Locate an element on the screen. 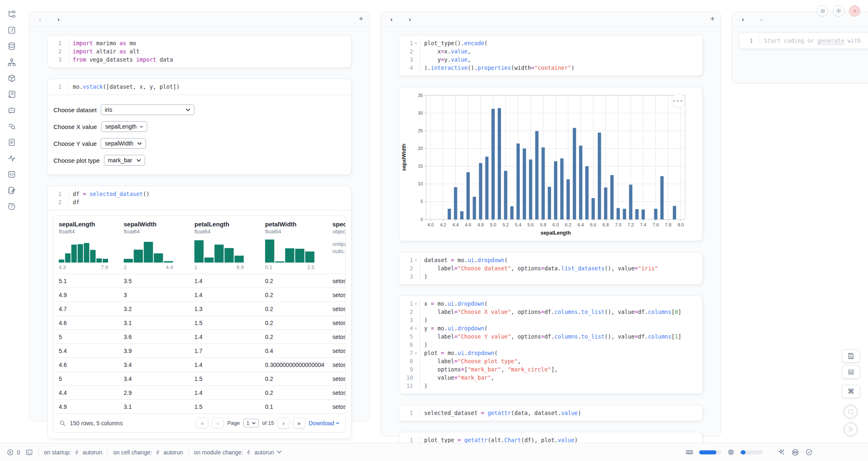 This screenshot has width=868, height=461. terminal-button is located at coordinates (29, 452).